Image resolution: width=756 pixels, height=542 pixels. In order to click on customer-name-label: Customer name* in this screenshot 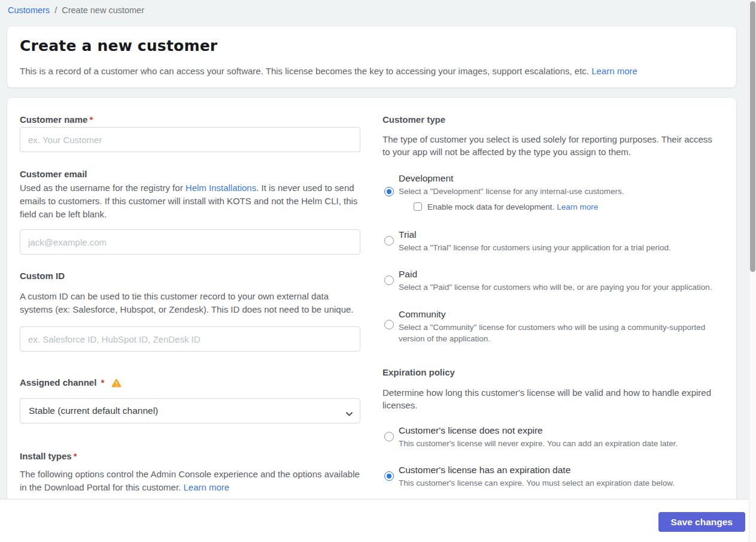, I will do `click(190, 120)`.